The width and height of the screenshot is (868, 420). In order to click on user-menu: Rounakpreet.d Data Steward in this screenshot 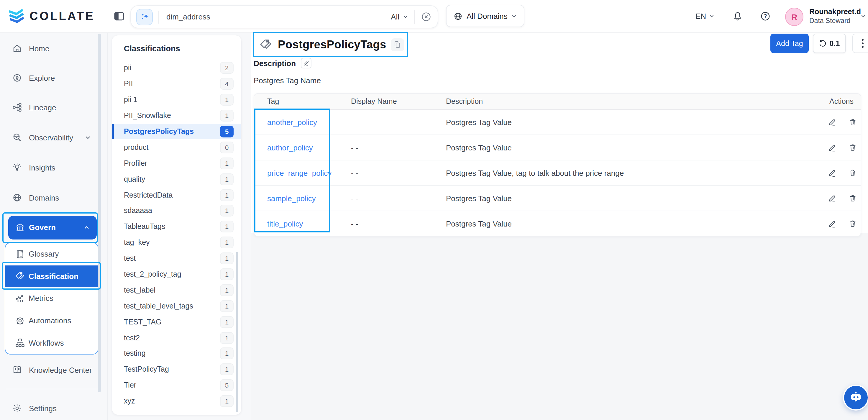, I will do `click(835, 16)`.